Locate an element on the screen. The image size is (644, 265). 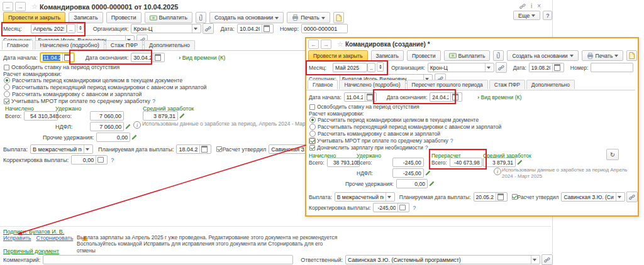
month-field: Апрель 2025 is located at coordinates (49, 29).